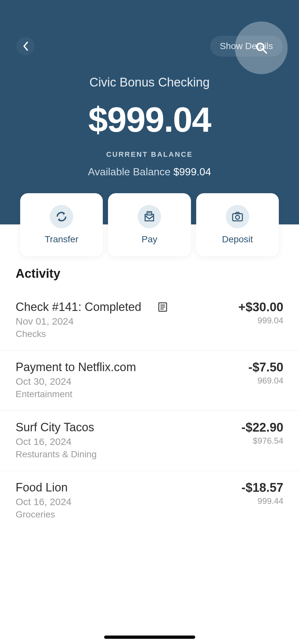  Describe the element at coordinates (238, 239) in the screenshot. I see `deposit-label: Deposit` at that location.